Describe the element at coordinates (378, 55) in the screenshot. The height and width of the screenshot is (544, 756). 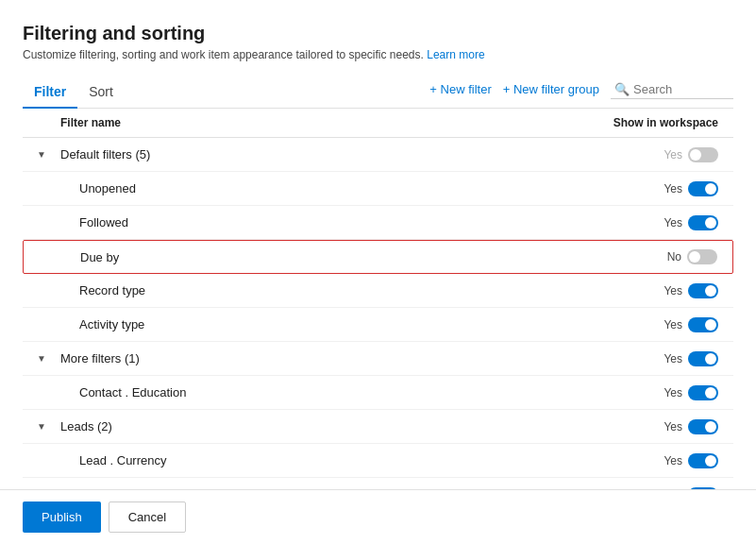
I see `page-subtitle: Customize filtering, sorting and work it…` at that location.